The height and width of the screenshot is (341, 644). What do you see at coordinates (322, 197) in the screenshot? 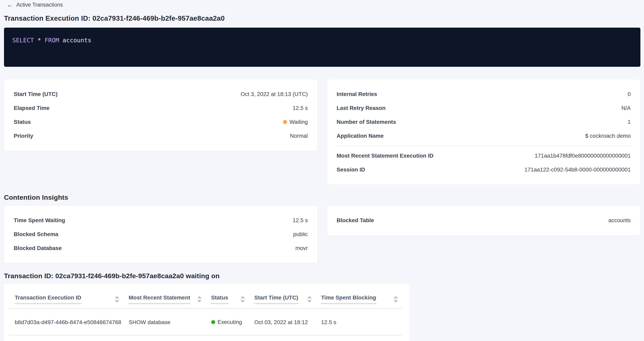
I see `contention-insights-title: Contention Insights` at bounding box center [322, 197].